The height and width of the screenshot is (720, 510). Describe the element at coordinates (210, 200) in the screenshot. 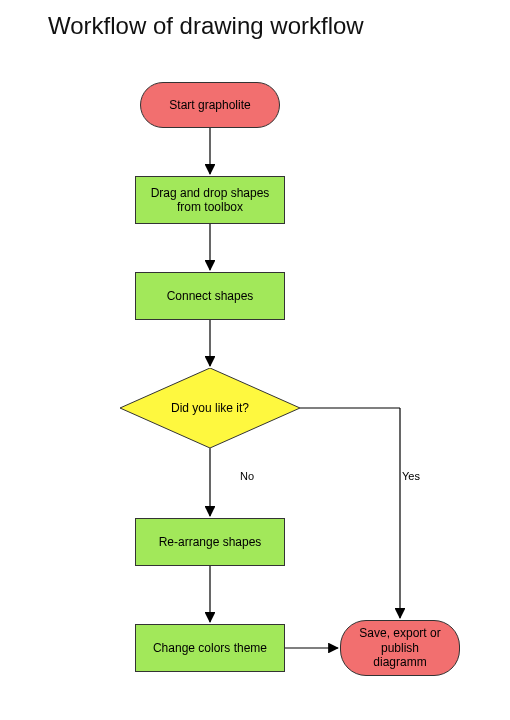

I see `node-drag: Drag and drop shapesfrom toolbox` at that location.